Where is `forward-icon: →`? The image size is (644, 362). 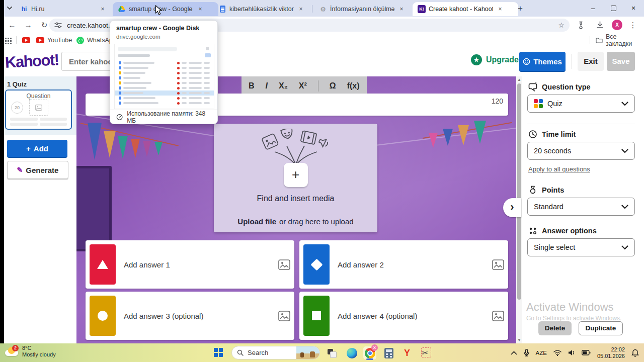 forward-icon: → is located at coordinates (28, 25).